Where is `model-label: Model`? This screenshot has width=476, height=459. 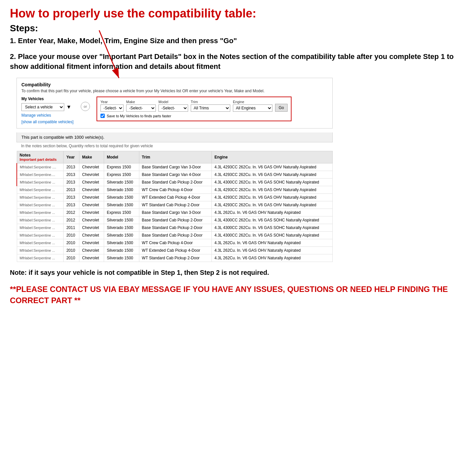
model-label: Model is located at coordinates (173, 102).